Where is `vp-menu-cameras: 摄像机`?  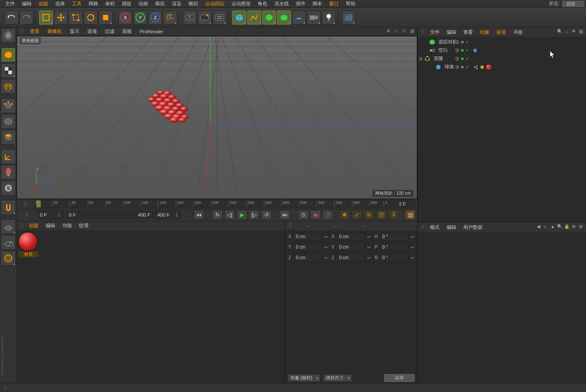
vp-menu-cameras: 摄像机 is located at coordinates (54, 32).